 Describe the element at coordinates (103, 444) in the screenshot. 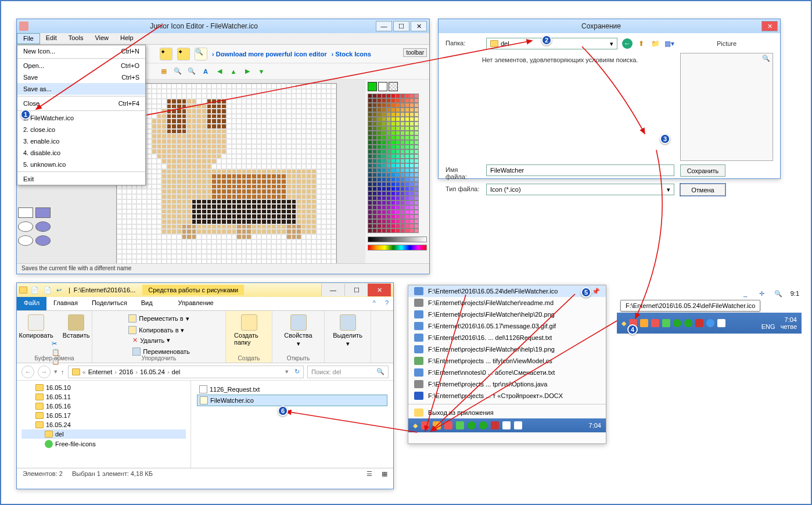

I see `tree-item: Free-file-icons` at that location.